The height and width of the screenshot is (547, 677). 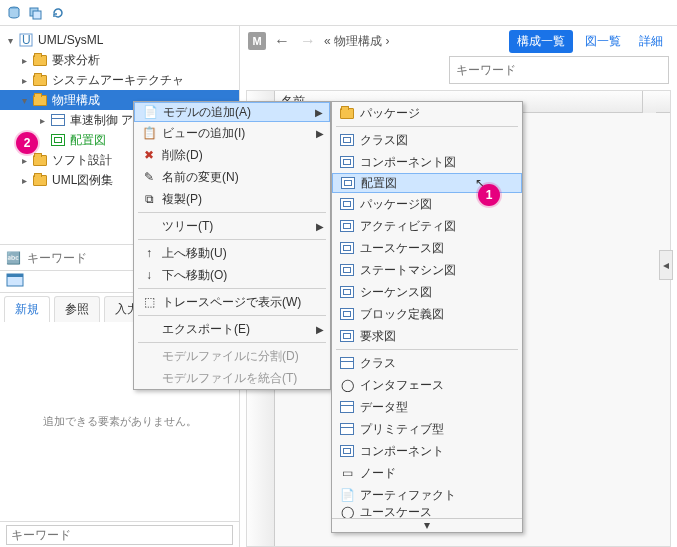 I want to click on menu-label: コンポーネント図, so click(x=408, y=162).